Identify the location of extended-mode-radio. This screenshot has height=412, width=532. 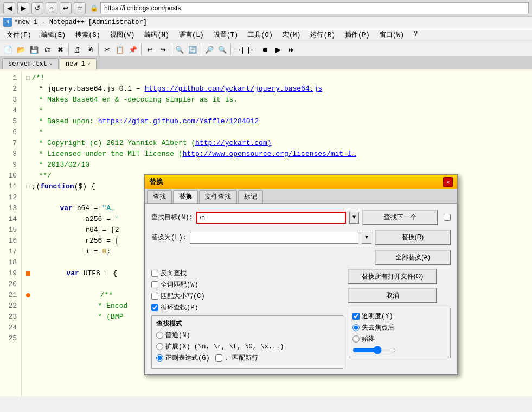
(159, 346).